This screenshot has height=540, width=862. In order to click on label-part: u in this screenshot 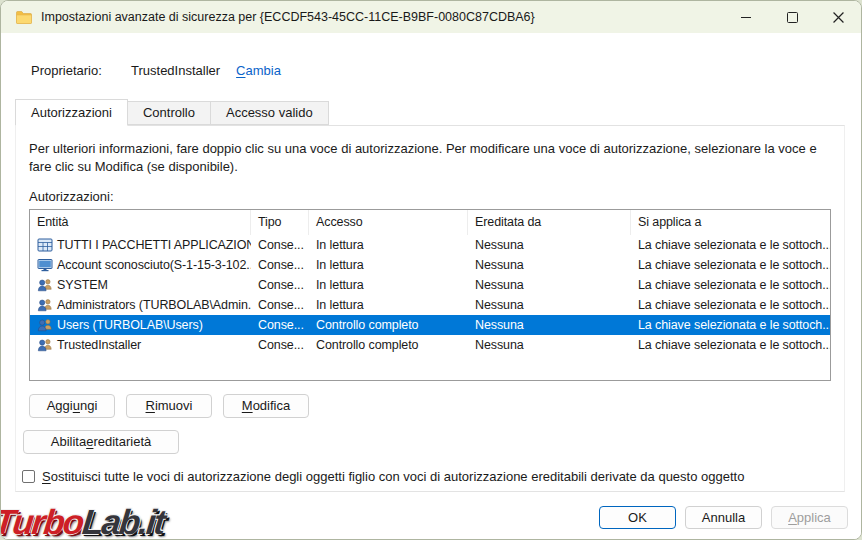, I will do `click(76, 406)`.